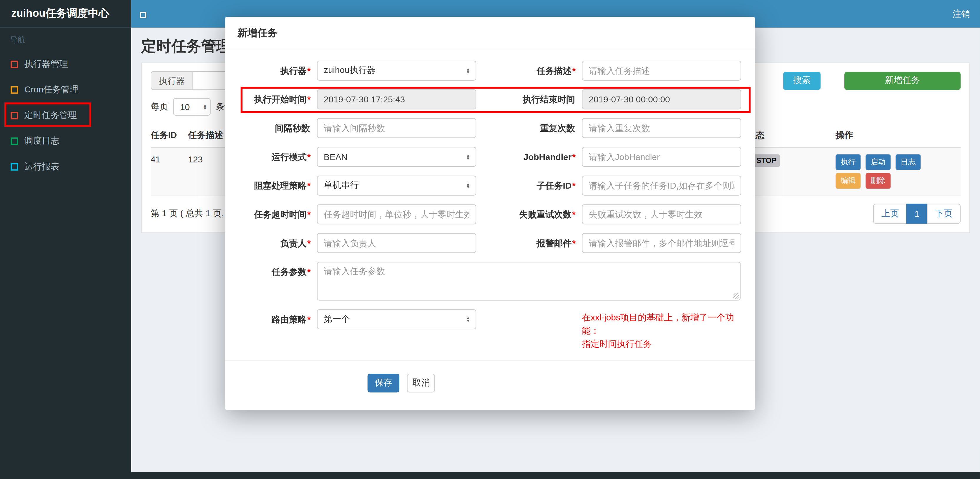 This screenshot has width=980, height=479. What do you see at coordinates (490, 33) in the screenshot?
I see `modal-title: 新增任务` at bounding box center [490, 33].